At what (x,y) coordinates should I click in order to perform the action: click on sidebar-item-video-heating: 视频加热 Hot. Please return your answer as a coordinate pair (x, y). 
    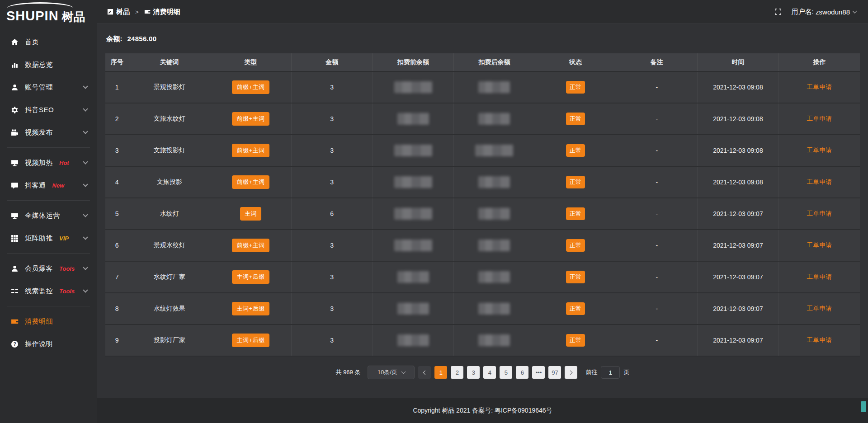
    Looking at the image, I should click on (49, 163).